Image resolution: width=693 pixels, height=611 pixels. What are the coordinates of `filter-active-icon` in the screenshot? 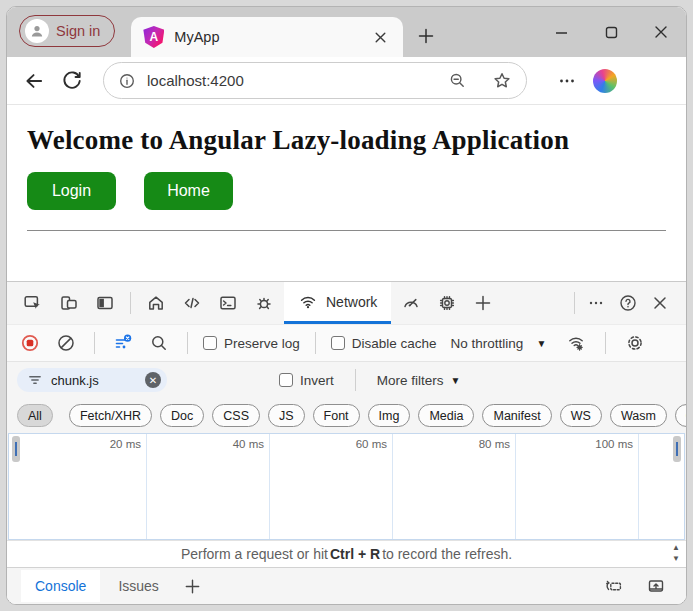 It's located at (123, 343).